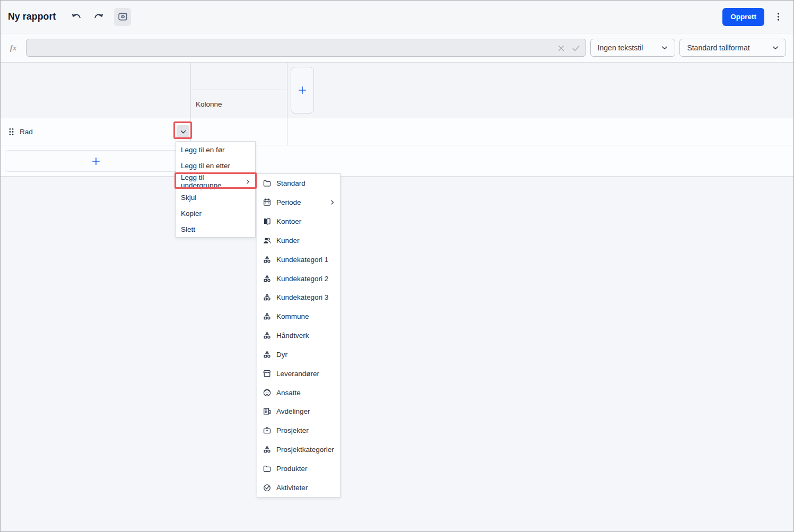  Describe the element at coordinates (32, 17) in the screenshot. I see `page-title: Ny rapport` at that location.